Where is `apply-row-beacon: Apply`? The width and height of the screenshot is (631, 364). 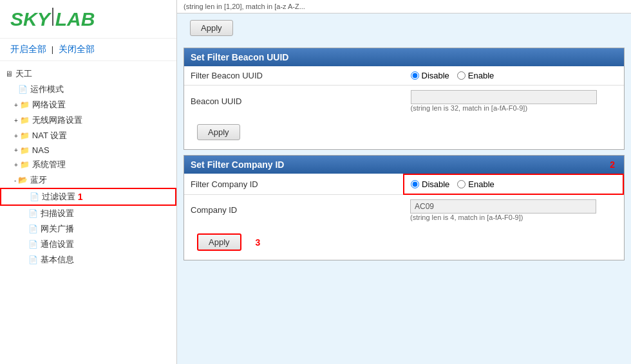
apply-row-beacon: Apply is located at coordinates (404, 132).